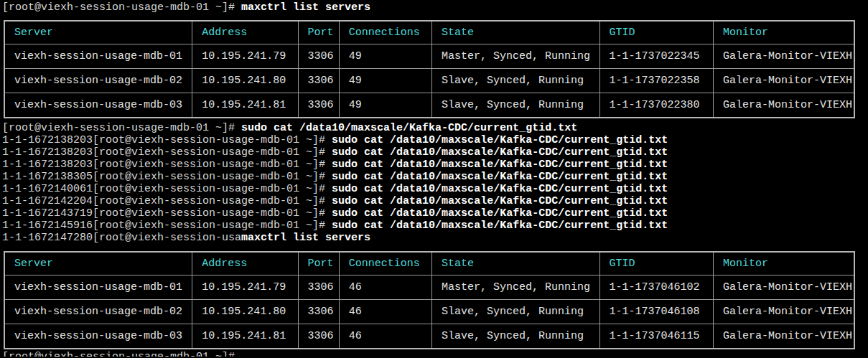  I want to click on command-line-list-servers-1: [root@viexh-session-usage-mdb-01 ~]#maxc…, so click(435, 7).